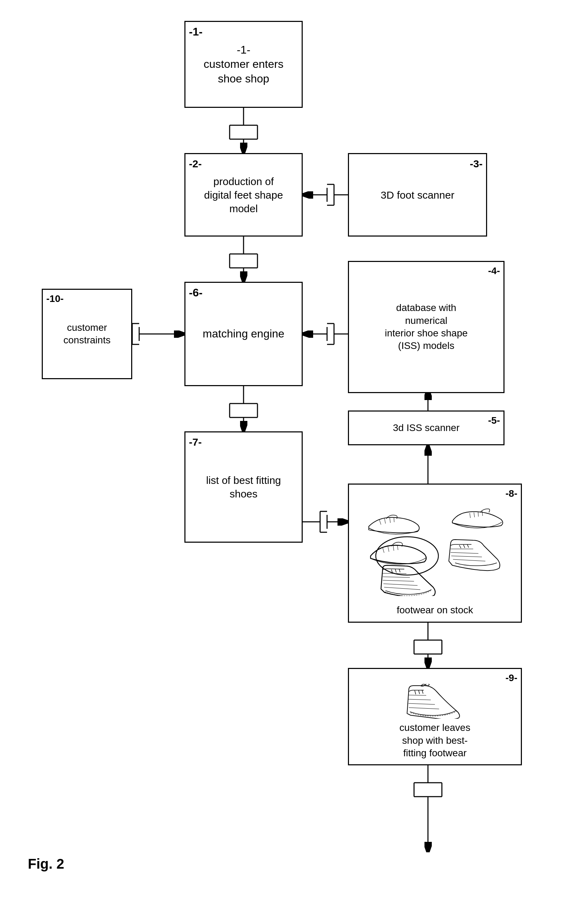 The height and width of the screenshot is (917, 588). What do you see at coordinates (426, 327) in the screenshot?
I see `node-4: -4- database with numerical interior sho…` at bounding box center [426, 327].